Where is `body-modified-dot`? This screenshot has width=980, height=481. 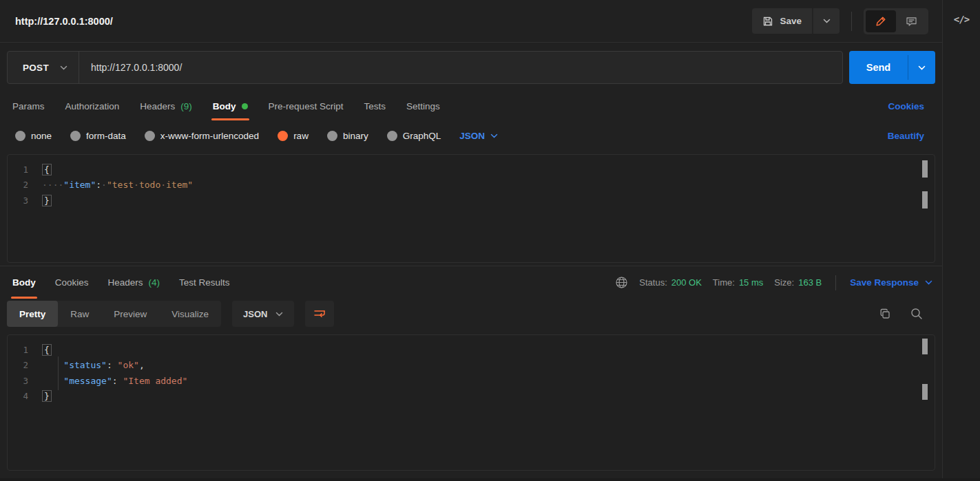 body-modified-dot is located at coordinates (245, 106).